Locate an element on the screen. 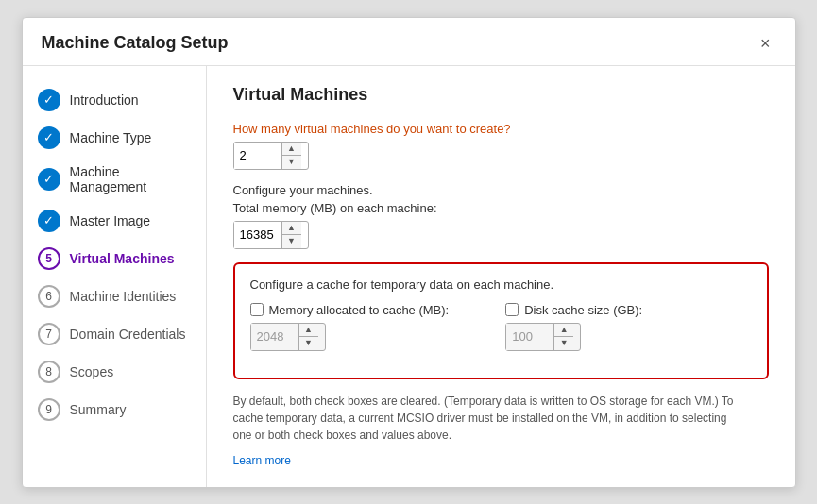 This screenshot has height=504, width=817. sidebar-item-label: Summary is located at coordinates (98, 410).